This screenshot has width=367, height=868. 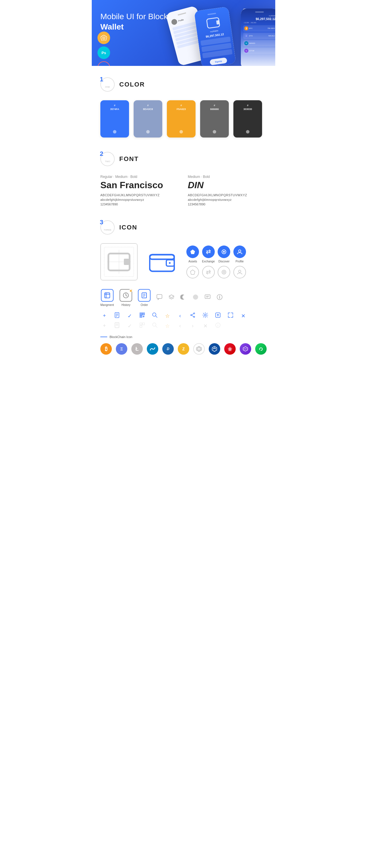 What do you see at coordinates (231, 316) in the screenshot?
I see `resize-icon` at bounding box center [231, 316].